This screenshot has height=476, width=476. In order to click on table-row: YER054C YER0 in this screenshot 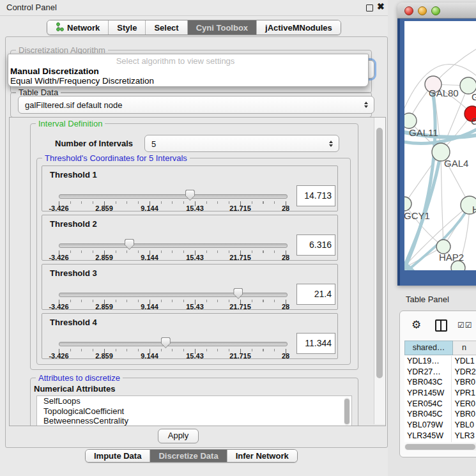, I will do `click(440, 404)`.